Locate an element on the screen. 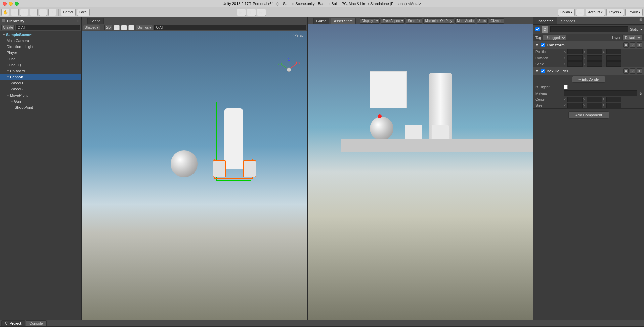  collider-menu-icon: ≡ is located at coordinates (639, 71).